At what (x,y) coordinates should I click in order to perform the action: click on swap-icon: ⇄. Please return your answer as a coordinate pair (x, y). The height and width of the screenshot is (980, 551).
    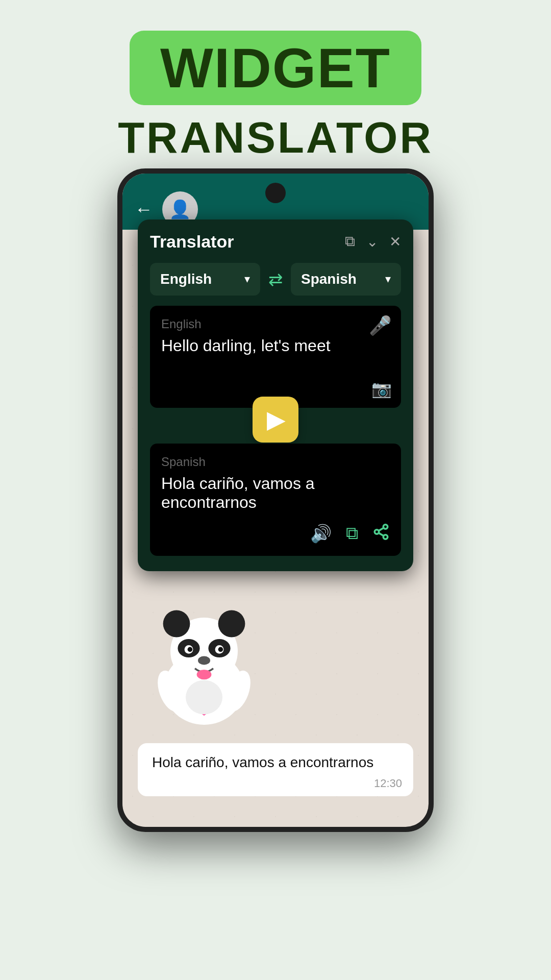
    Looking at the image, I should click on (276, 279).